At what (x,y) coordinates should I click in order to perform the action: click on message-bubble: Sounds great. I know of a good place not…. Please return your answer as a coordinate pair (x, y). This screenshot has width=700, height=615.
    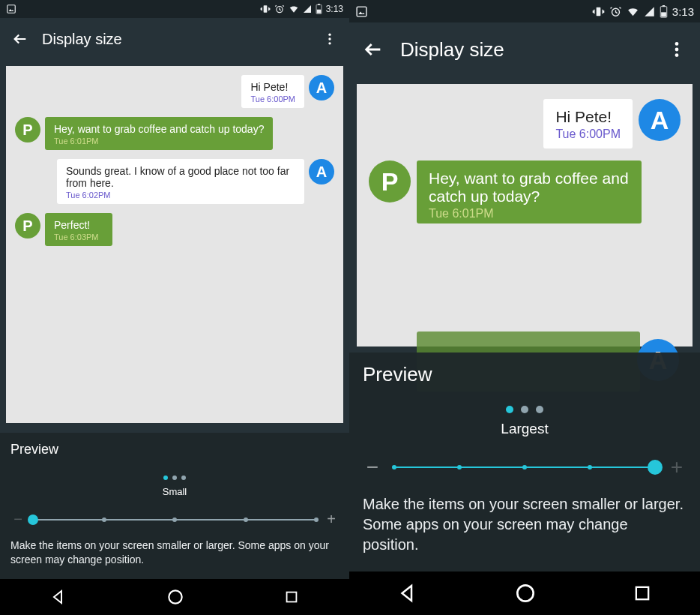
    Looking at the image, I should click on (181, 182).